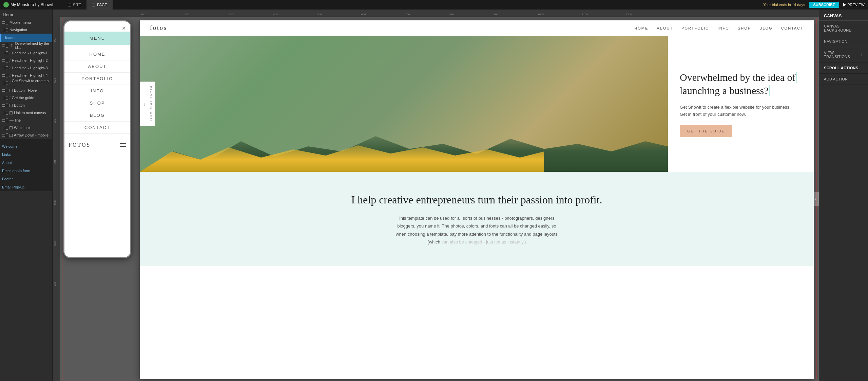  Describe the element at coordinates (97, 79) in the screenshot. I see `mobile-menu-item-portfolio: PORTFOLIO` at that location.